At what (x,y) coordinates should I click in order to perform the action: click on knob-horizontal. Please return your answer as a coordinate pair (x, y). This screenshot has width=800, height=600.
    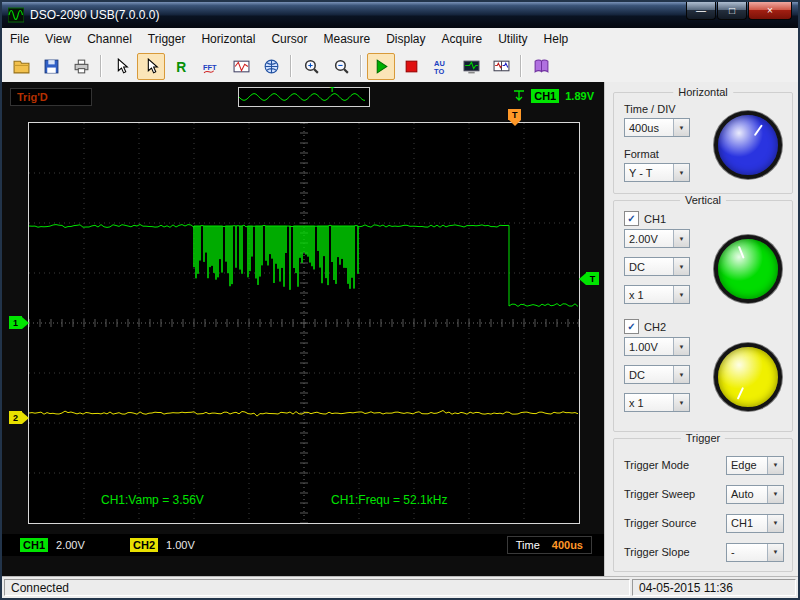
    Looking at the image, I should click on (748, 145).